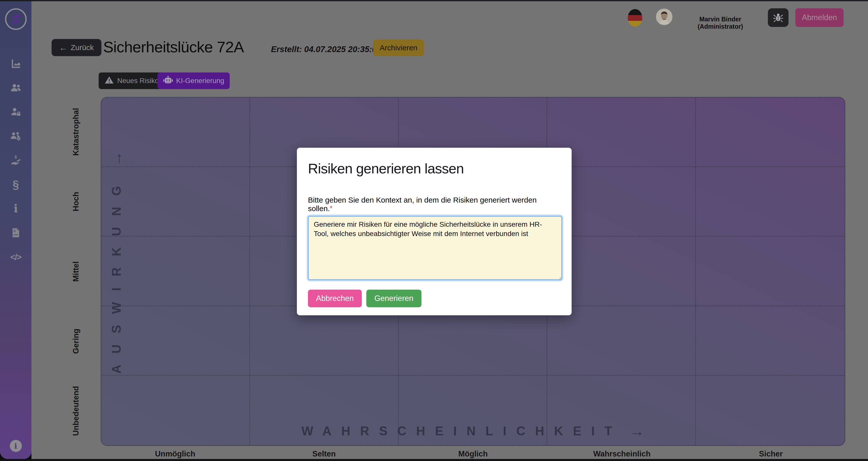 The height and width of the screenshot is (461, 868). I want to click on user-lock-icon, so click(16, 112).